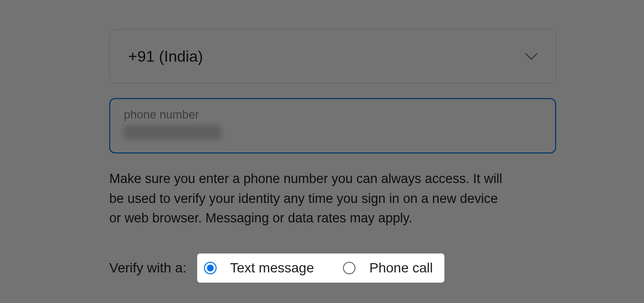  Describe the element at coordinates (272, 268) in the screenshot. I see `radio-text-message-label: Text message` at that location.